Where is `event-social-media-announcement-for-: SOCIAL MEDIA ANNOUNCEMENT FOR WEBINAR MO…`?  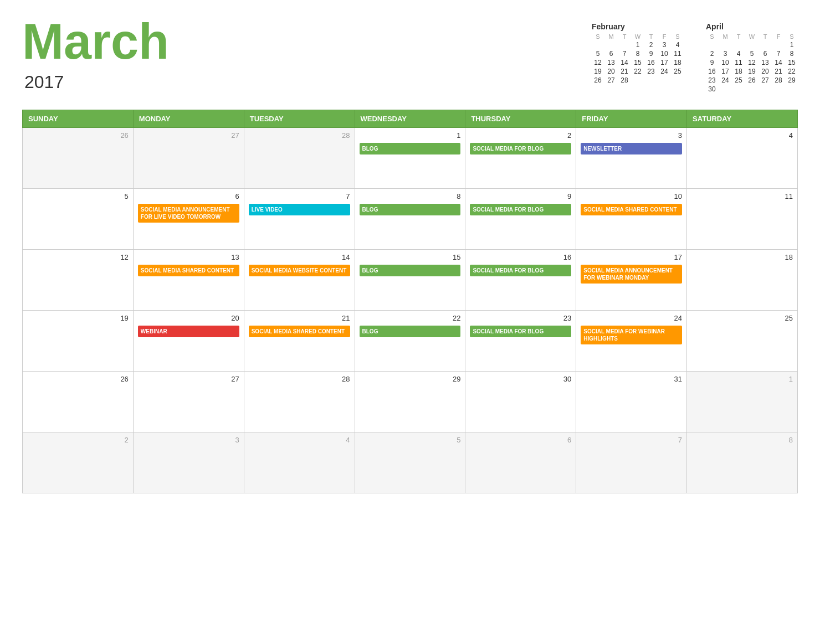 event-social-media-announcement-for-: SOCIAL MEDIA ANNOUNCEMENT FOR WEBINAR MO… is located at coordinates (632, 274).